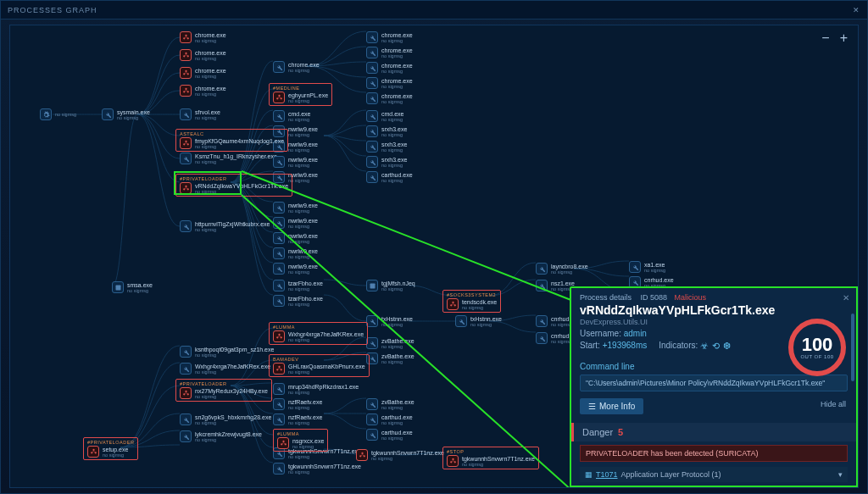 The height and width of the screenshot is (494, 868). Describe the element at coordinates (841, 475) in the screenshot. I see `chevron-down-icon: ▾` at that location.